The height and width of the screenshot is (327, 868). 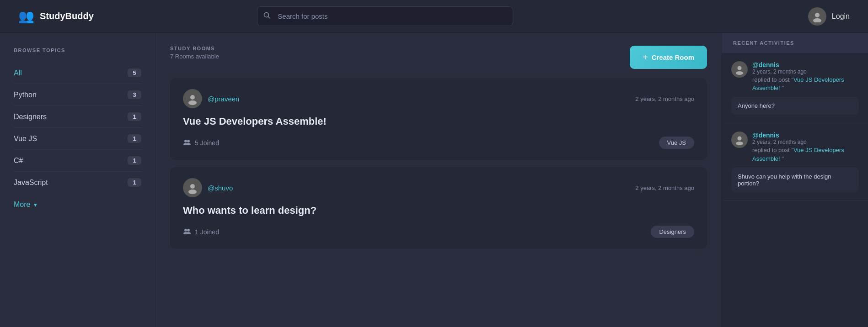 What do you see at coordinates (439, 142) in the screenshot?
I see `room-footer: 5 Joined Vue JS` at bounding box center [439, 142].